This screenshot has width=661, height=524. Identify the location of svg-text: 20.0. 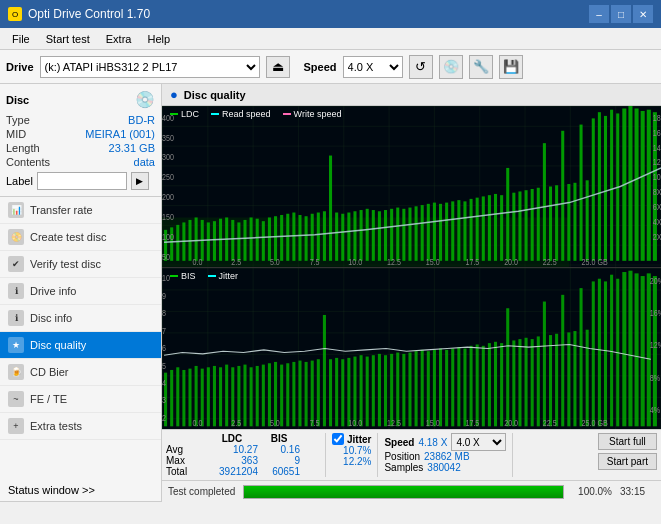
(511, 262).